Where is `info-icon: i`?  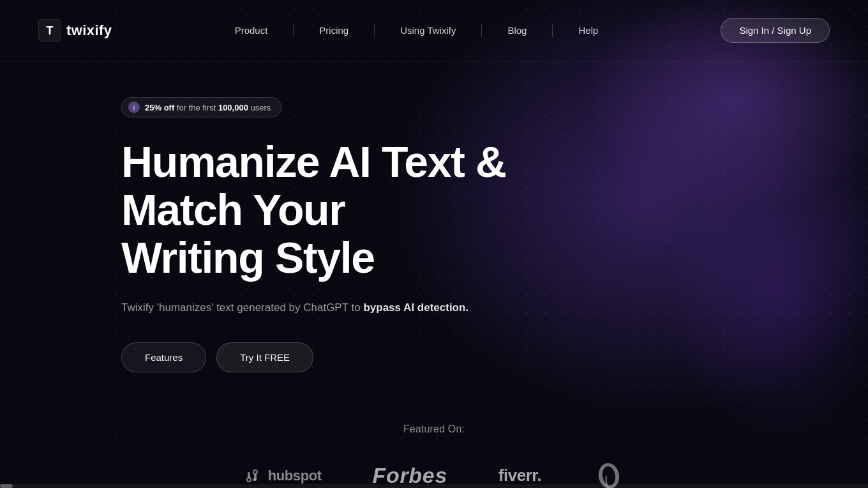
info-icon: i is located at coordinates (134, 107).